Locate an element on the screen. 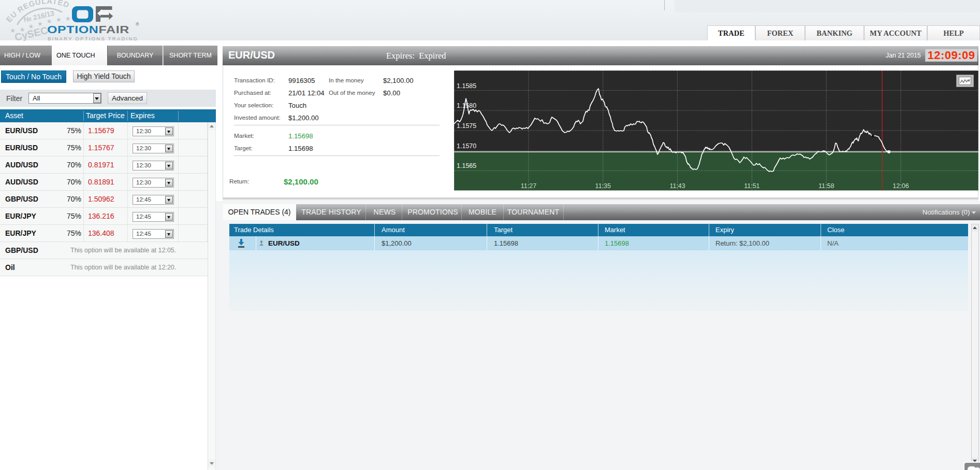 Image resolution: width=980 pixels, height=470 pixels. svg-text: 12:06 is located at coordinates (901, 186).